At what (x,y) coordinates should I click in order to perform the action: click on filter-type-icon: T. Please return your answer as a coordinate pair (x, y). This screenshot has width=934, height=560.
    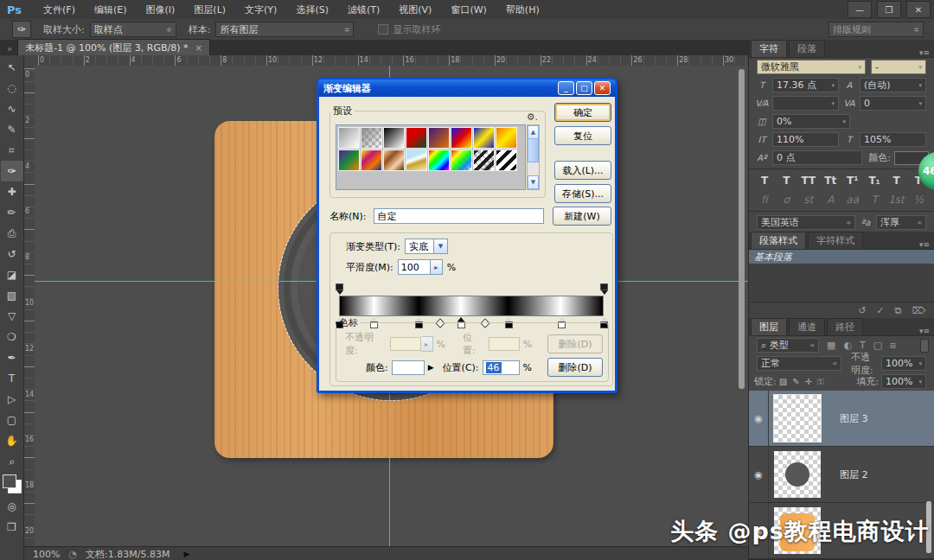
    Looking at the image, I should click on (863, 346).